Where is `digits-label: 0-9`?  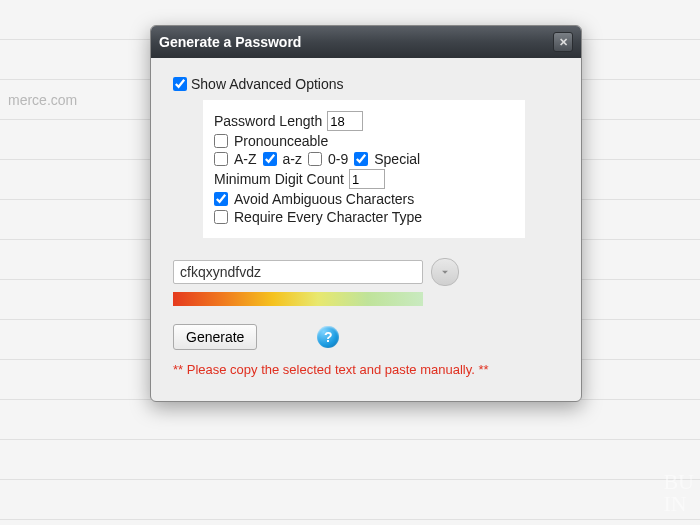 digits-label: 0-9 is located at coordinates (338, 159).